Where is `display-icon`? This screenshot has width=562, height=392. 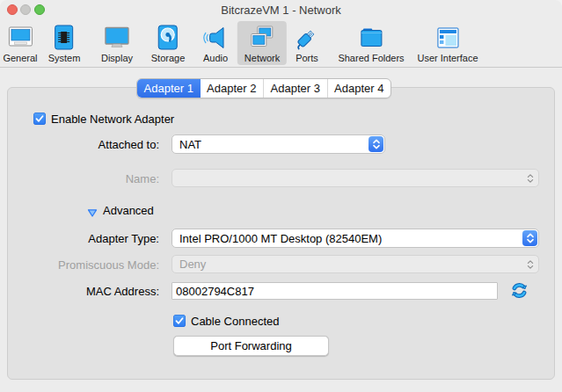
display-icon is located at coordinates (117, 38).